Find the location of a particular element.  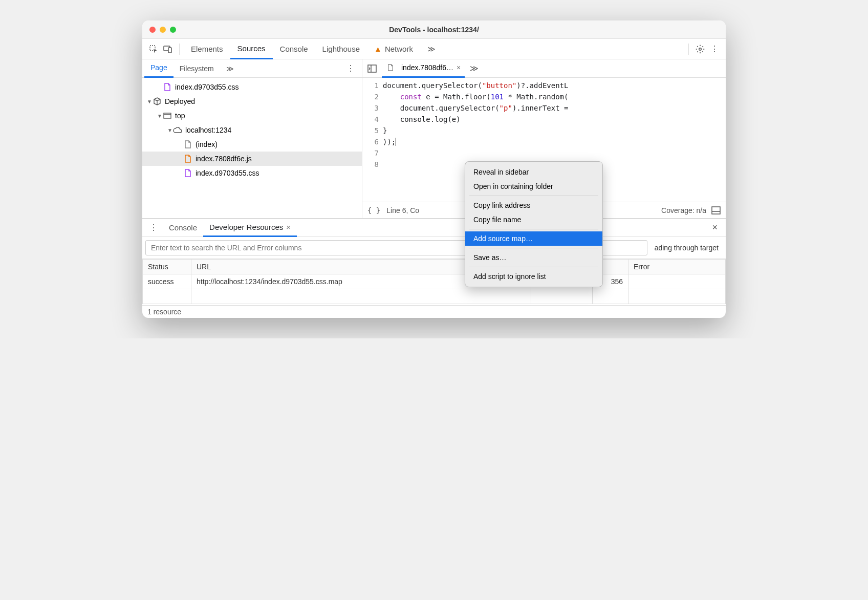

ctx-save-as: Save as… is located at coordinates (534, 258).